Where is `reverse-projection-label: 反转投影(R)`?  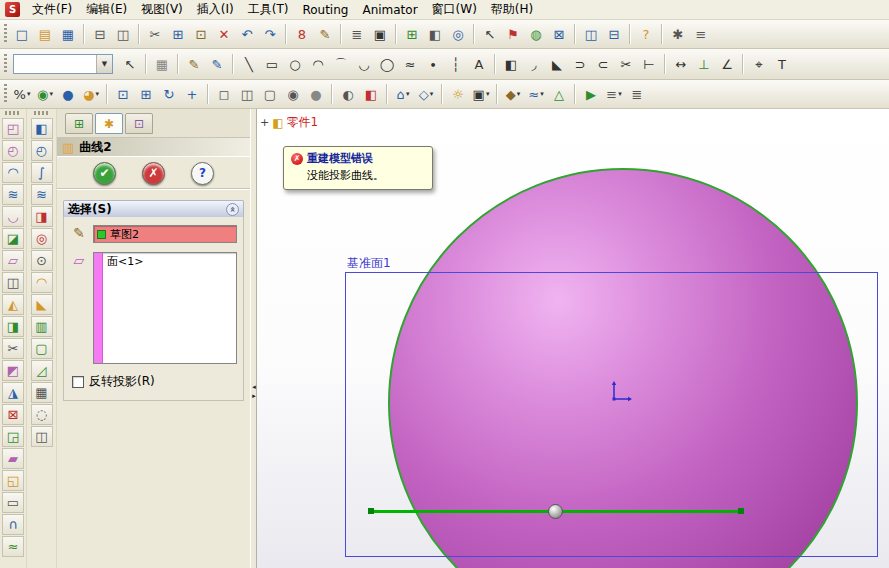
reverse-projection-label: 反转投影(R) is located at coordinates (122, 382).